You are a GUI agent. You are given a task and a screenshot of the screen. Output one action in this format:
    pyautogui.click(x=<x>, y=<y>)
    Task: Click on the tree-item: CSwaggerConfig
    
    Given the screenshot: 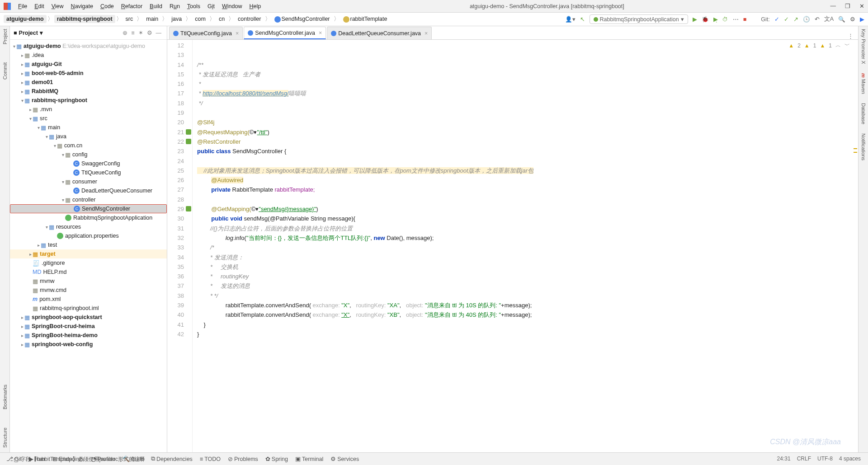 What is the action you would take?
    pyautogui.click(x=89, y=164)
    